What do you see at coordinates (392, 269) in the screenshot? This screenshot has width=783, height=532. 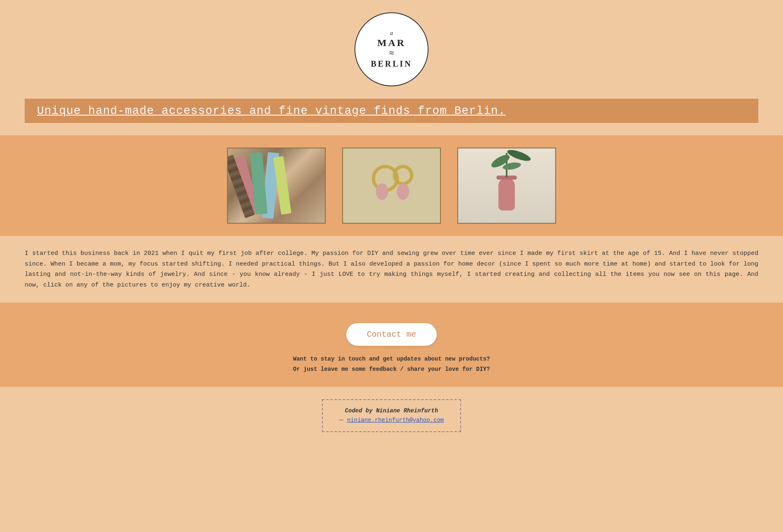 I see `about-section: I started this business back in 2021 whe…` at bounding box center [392, 269].